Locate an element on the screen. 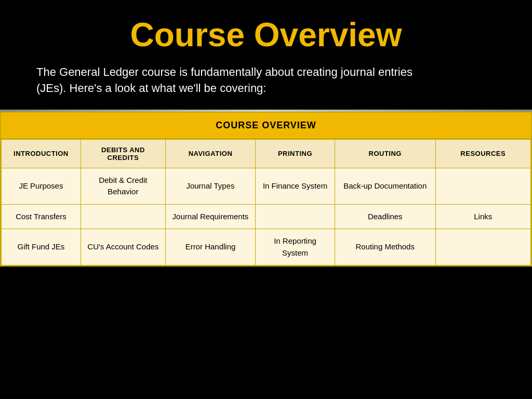  table-header-row: INTRODUCTION DEBITS AND CREDITS NAVIGATI… is located at coordinates (266, 154).